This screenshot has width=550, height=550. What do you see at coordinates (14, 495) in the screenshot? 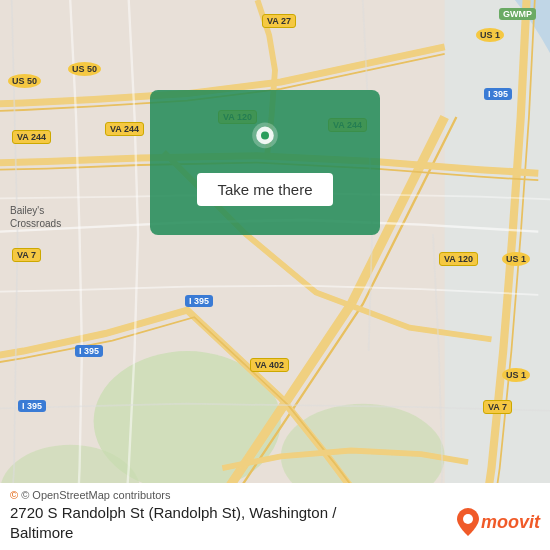
I see `copyright-symbol: ©` at bounding box center [14, 495].